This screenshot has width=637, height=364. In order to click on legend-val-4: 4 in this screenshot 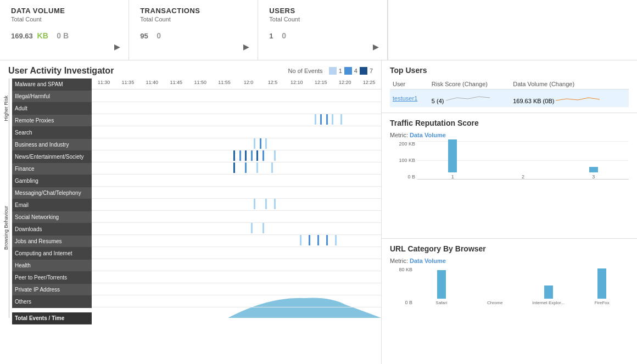, I will do `click(356, 71)`.